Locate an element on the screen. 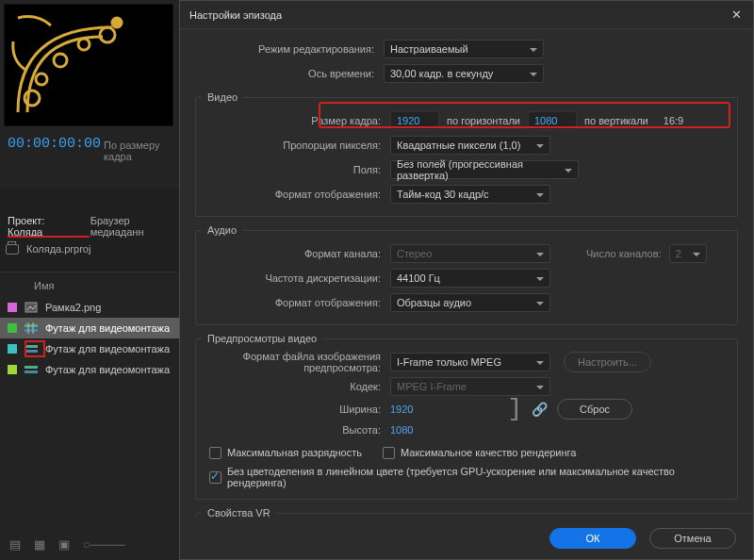  frame-width-input: 1920 is located at coordinates (415, 121).